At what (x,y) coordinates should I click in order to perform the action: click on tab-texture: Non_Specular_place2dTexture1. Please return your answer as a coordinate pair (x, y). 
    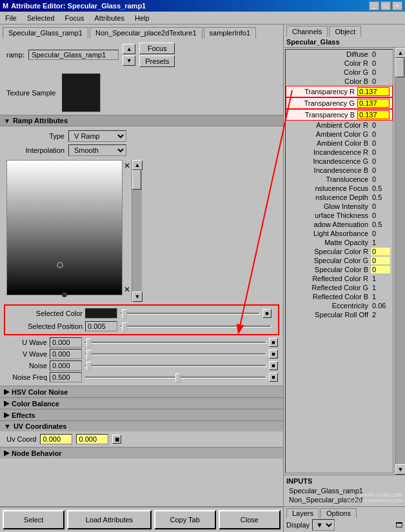
    Looking at the image, I should click on (146, 33).